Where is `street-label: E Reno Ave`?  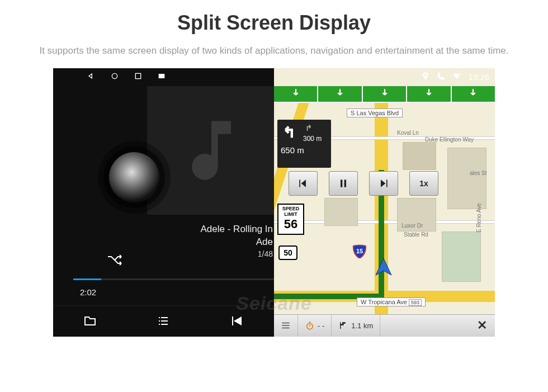 street-label: E Reno Ave is located at coordinates (479, 218).